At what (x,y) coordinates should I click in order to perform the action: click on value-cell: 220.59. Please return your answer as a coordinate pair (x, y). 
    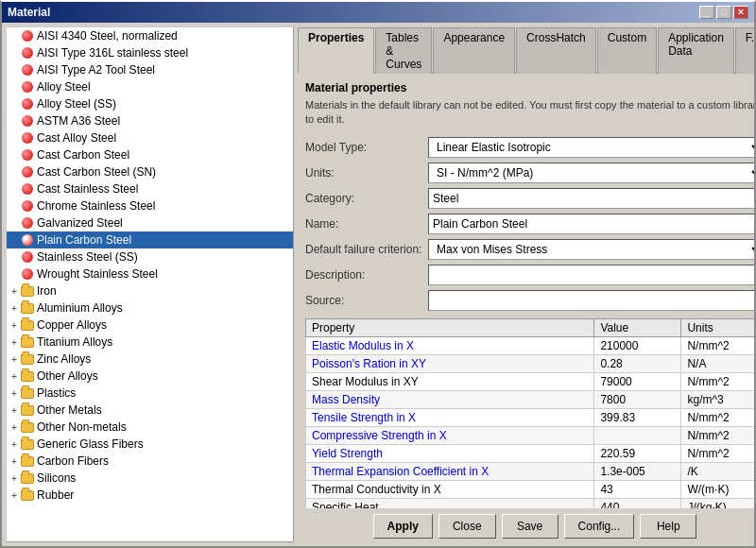
    Looking at the image, I should click on (638, 454).